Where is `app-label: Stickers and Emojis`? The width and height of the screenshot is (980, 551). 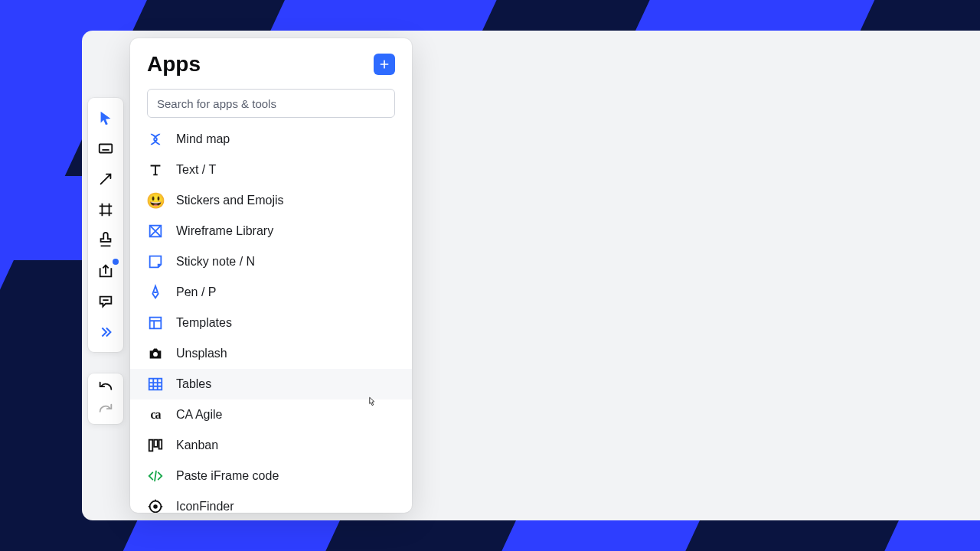
app-label: Stickers and Emojis is located at coordinates (230, 201).